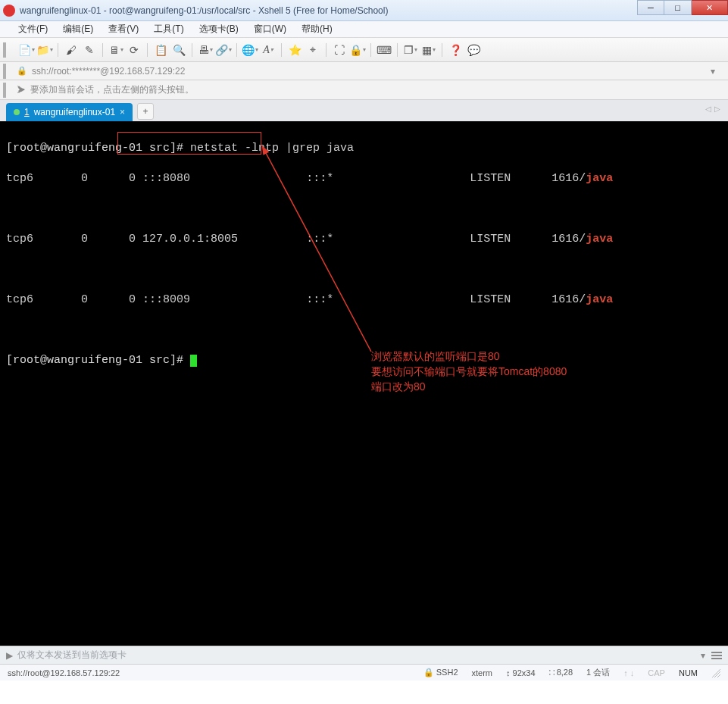 The image size is (728, 704). What do you see at coordinates (364, 11) in the screenshot?
I see `title-bar: wangruifenglinux-01 - root@wangruifeng-0…` at bounding box center [364, 11].